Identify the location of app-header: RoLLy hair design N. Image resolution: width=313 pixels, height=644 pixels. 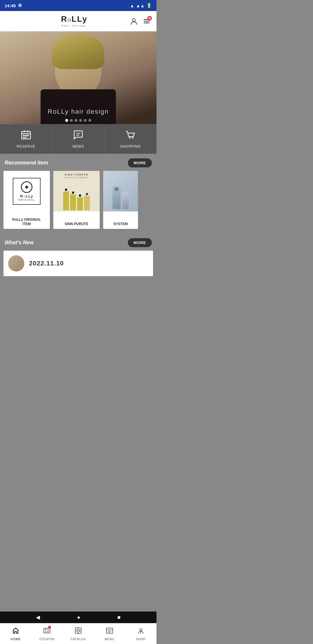
(78, 21).